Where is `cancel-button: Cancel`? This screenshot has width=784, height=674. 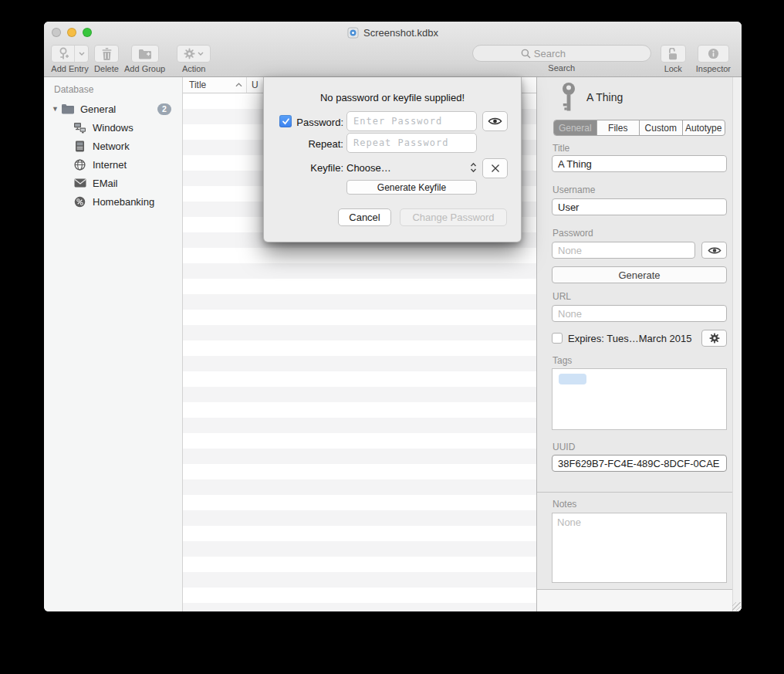 cancel-button: Cancel is located at coordinates (364, 218).